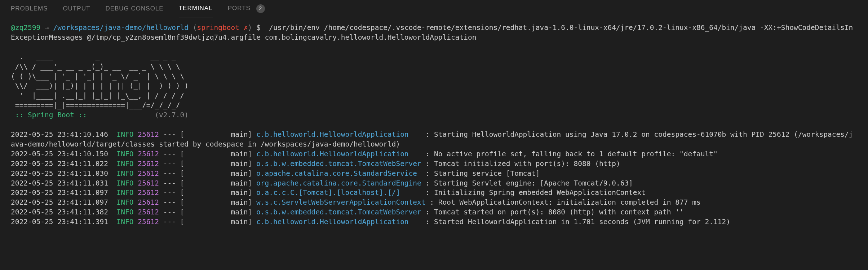  I want to click on log-line: 2022-05-25 23:41:10.150 INFO 25612 --- […, so click(434, 154).